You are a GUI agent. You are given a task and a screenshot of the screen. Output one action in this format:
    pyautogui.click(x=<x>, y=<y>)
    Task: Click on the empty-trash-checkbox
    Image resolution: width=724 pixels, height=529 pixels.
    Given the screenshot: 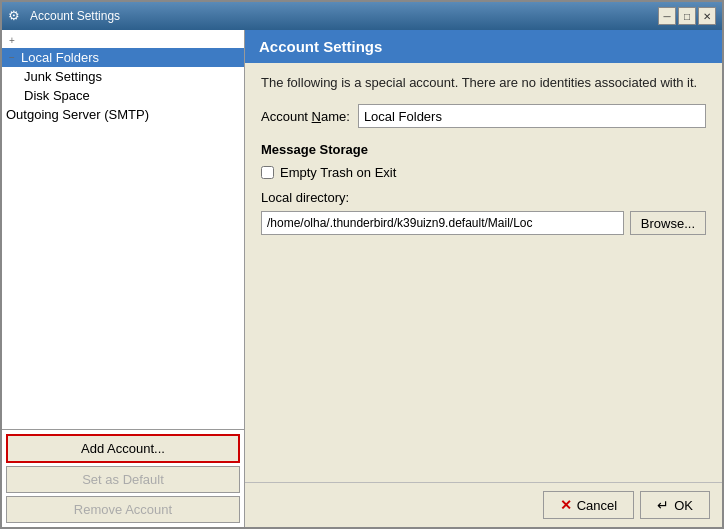 What is the action you would take?
    pyautogui.click(x=268, y=172)
    